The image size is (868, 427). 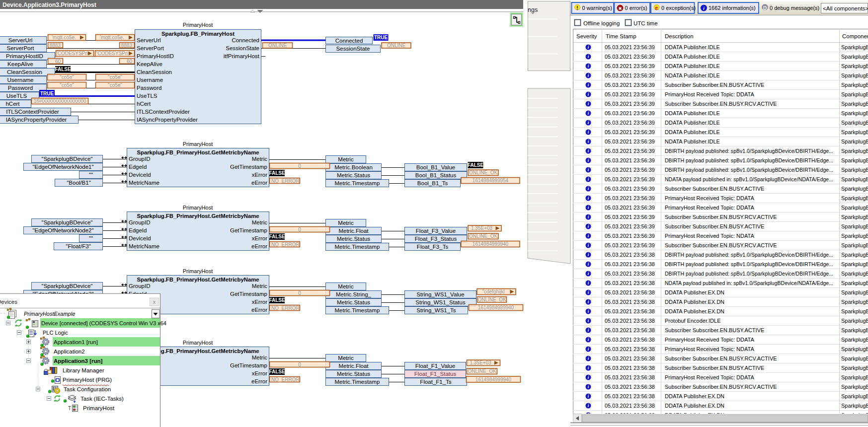 I want to click on svg-text: FALSE, so click(x=277, y=236).